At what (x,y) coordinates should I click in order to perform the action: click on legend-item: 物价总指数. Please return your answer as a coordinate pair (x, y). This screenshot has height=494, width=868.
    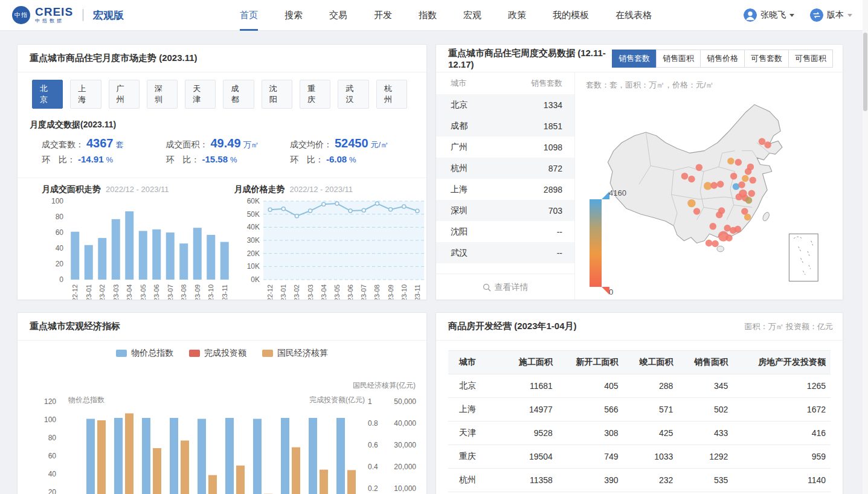
    Looking at the image, I should click on (145, 353).